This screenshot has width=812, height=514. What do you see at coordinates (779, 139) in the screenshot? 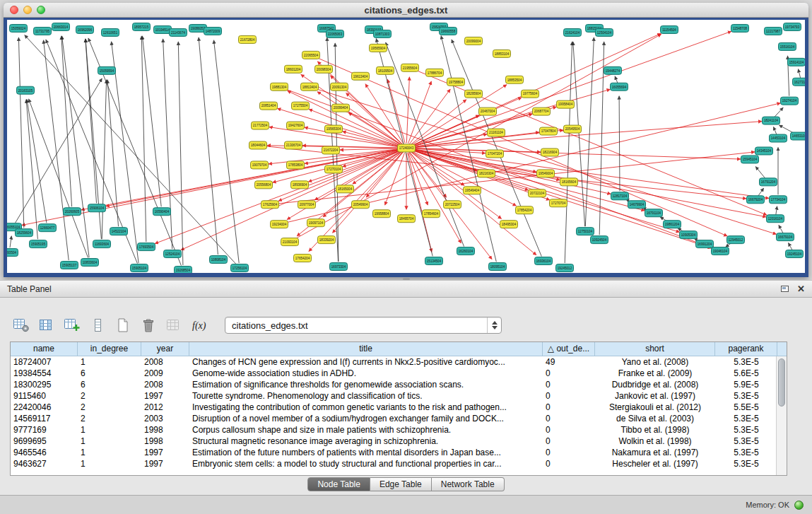
I see `graph-node: 14453104` at bounding box center [779, 139].